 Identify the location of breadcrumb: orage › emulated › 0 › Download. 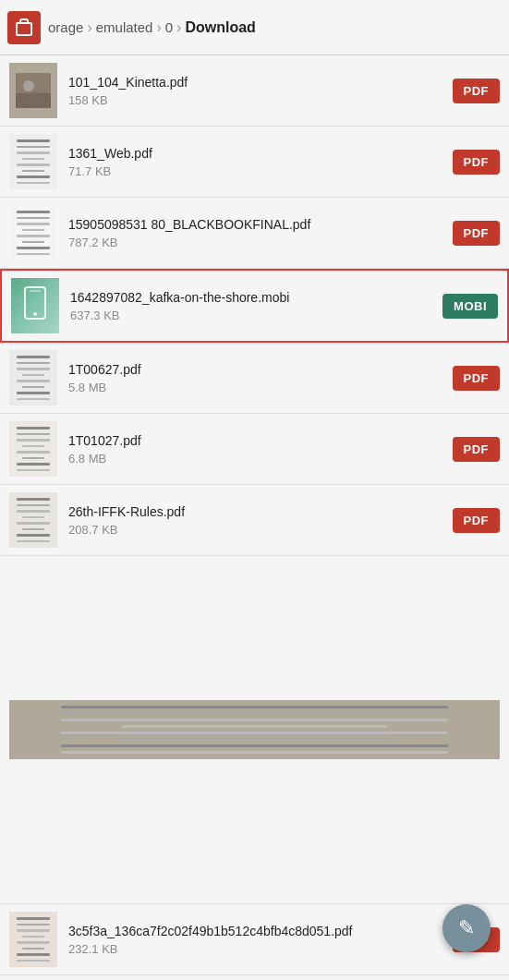
(275, 28).